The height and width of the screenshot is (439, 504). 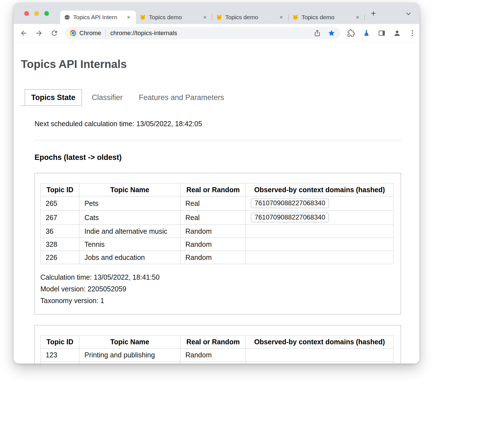 What do you see at coordinates (317, 33) in the screenshot?
I see `share-icon` at bounding box center [317, 33].